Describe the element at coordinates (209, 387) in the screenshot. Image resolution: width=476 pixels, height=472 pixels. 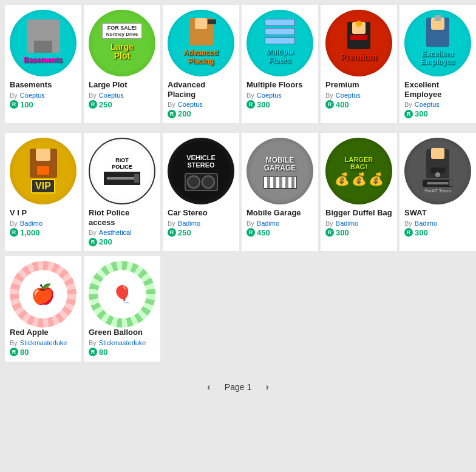
I see `prev-page-button: ‹` at that location.